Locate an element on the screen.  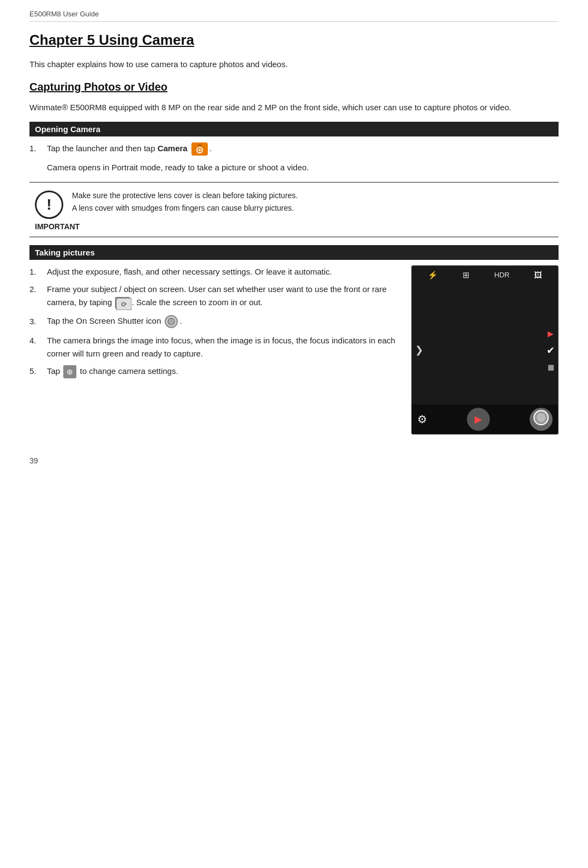
step-1-subtext: Camera opens in Portrait mode, ready to … is located at coordinates (303, 168).